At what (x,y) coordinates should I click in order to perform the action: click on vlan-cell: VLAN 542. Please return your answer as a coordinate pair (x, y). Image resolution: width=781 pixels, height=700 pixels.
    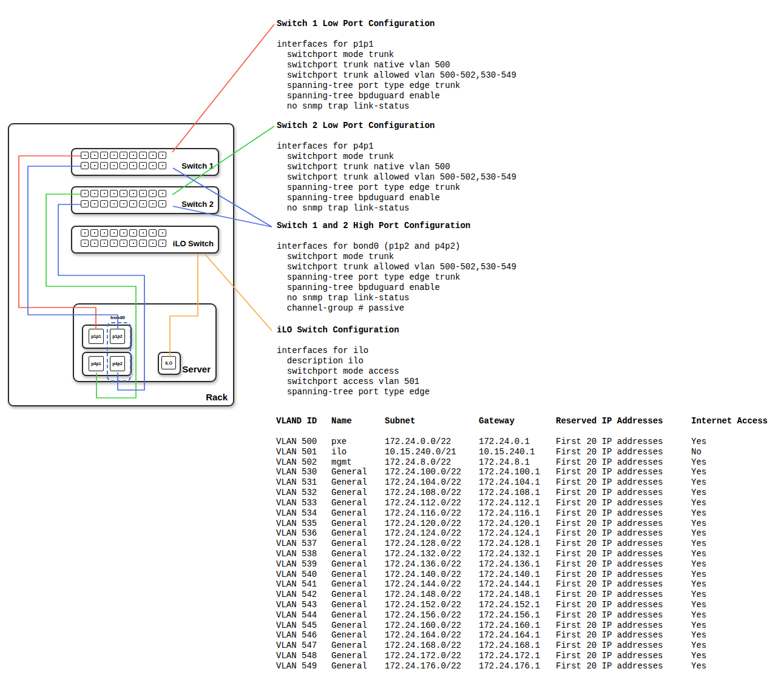
    Looking at the image, I should click on (296, 594).